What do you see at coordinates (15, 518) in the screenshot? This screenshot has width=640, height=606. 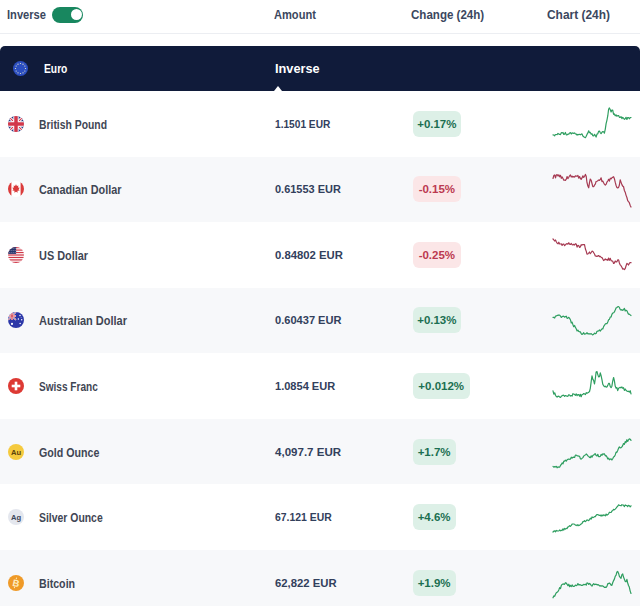 I see `svg-text: Ag` at bounding box center [15, 518].